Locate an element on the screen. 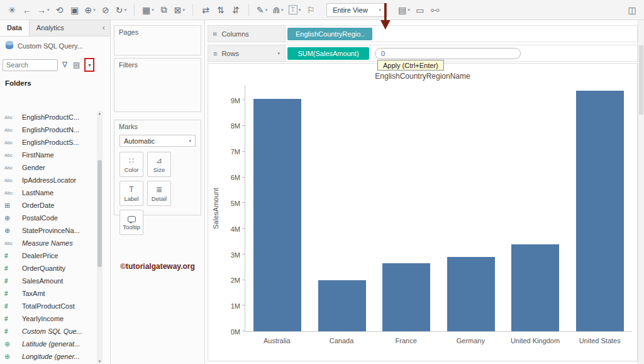 This screenshot has height=364, width=644. add-datasource-icon: ⊕▾ is located at coordinates (91, 10).